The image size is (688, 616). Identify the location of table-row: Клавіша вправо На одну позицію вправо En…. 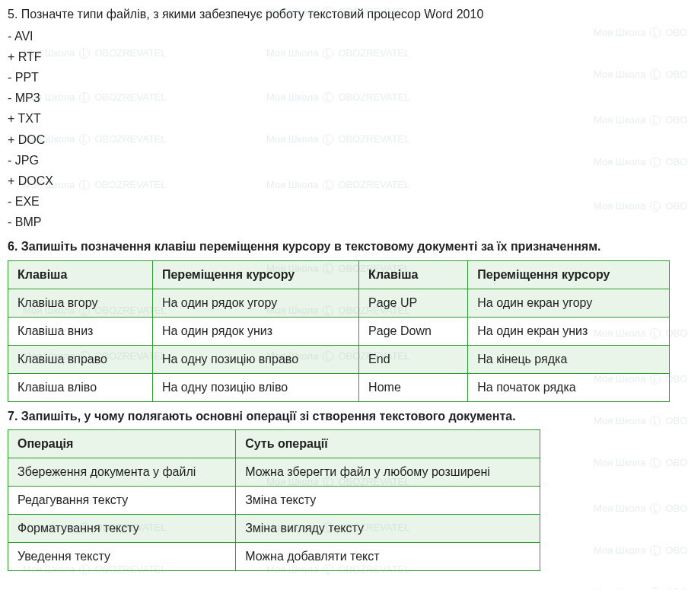
(339, 359).